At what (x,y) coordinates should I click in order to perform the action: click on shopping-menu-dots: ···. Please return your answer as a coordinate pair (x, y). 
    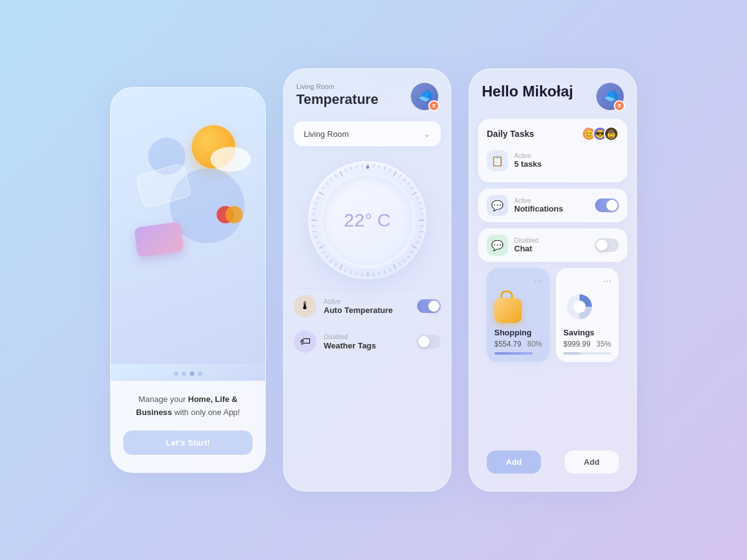
    Looking at the image, I should click on (538, 281).